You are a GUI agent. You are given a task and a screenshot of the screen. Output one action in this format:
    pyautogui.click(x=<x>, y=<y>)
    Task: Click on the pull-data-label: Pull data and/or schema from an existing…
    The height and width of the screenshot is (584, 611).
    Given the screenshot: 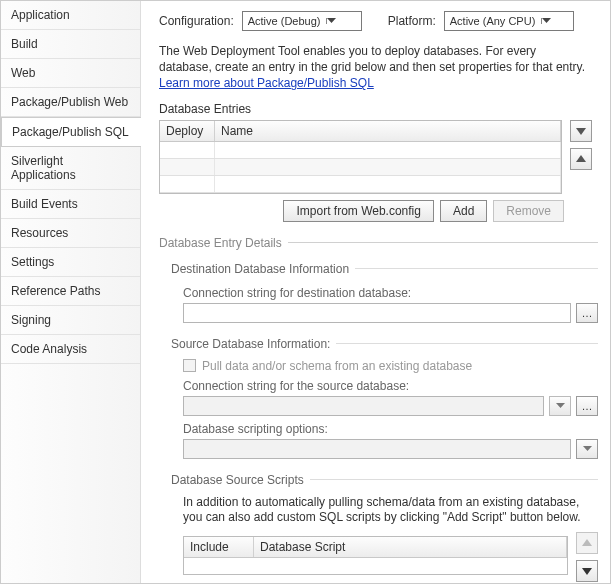 What is the action you would take?
    pyautogui.click(x=337, y=366)
    